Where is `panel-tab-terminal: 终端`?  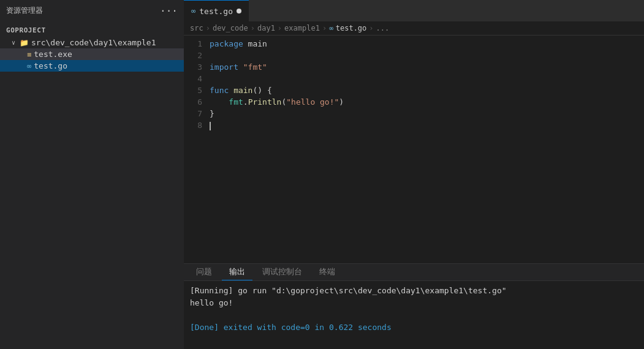
panel-tab-terminal: 终端 is located at coordinates (327, 272).